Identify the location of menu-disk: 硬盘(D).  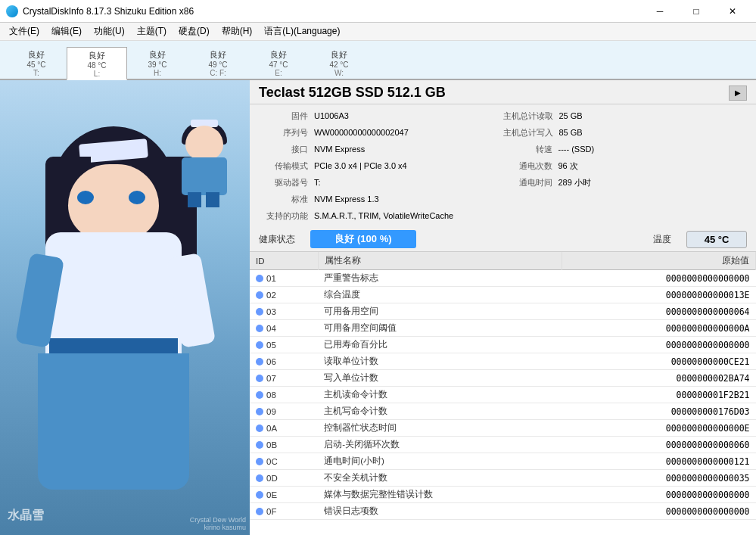
(194, 32).